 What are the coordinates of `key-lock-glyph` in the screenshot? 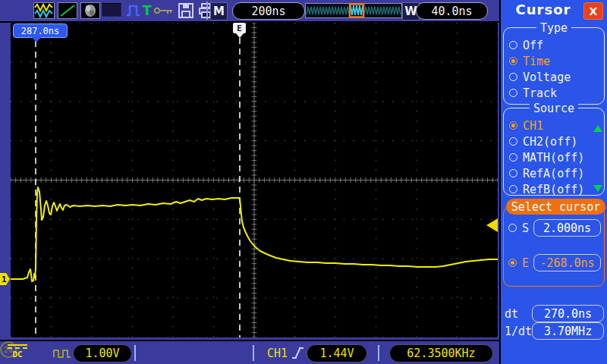 It's located at (164, 11).